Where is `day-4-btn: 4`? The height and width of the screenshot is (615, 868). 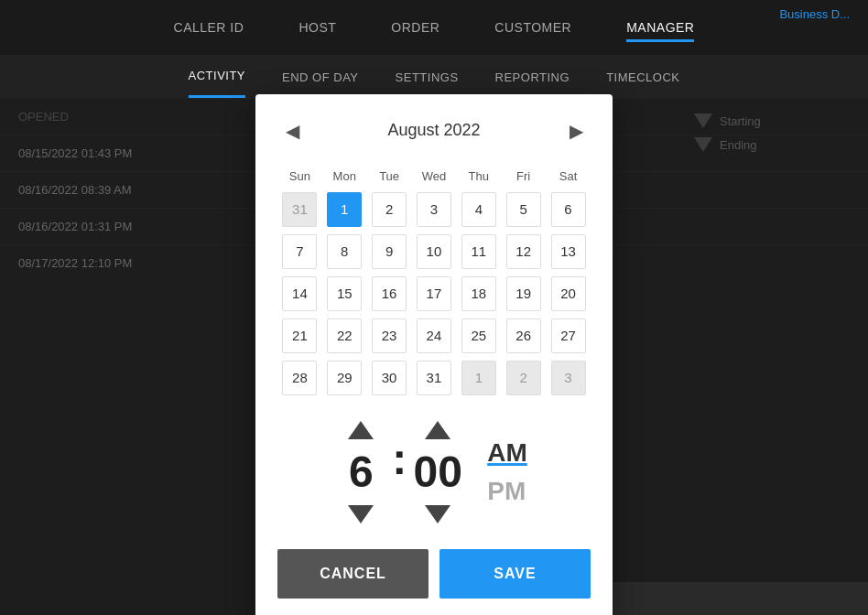
day-4-btn: 4 is located at coordinates (479, 210).